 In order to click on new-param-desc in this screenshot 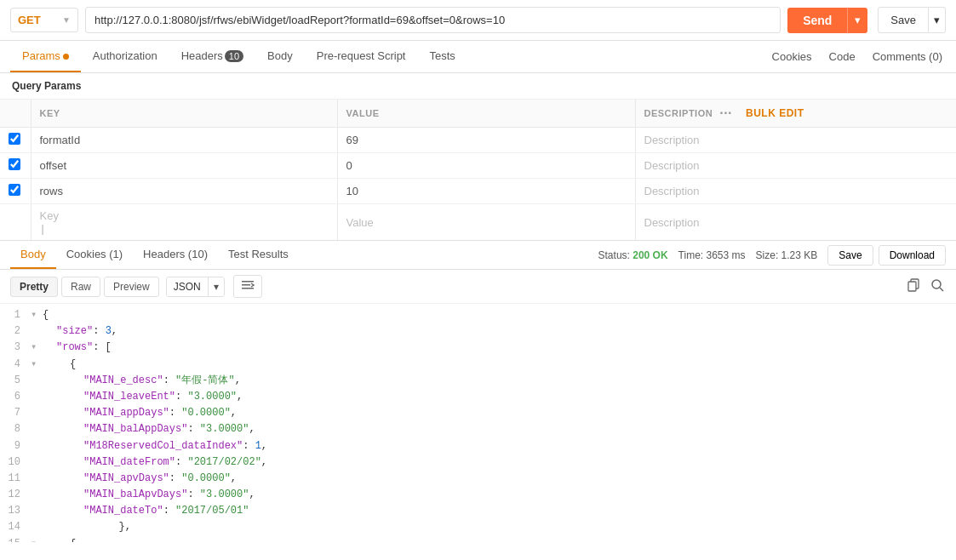, I will do `click(797, 223)`.